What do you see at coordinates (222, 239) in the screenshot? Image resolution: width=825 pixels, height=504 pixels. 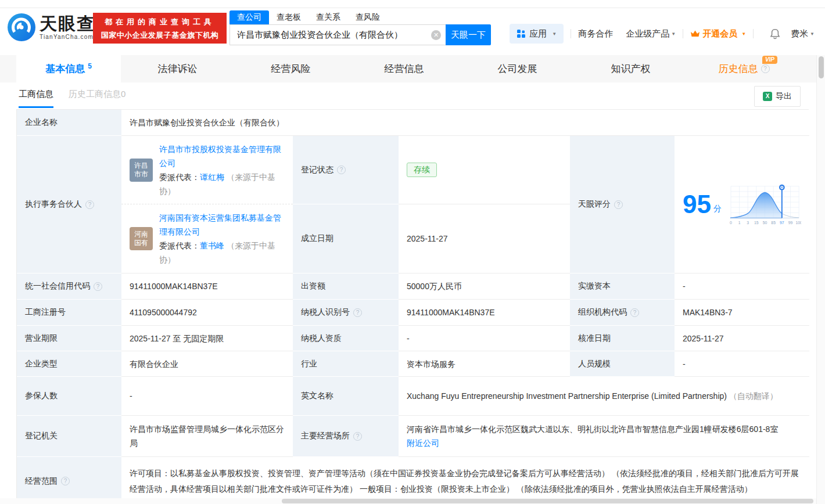 I see `partner-info: 河南国有资本运营集团私募基金管理有限公司 委派代表：董书峰 （来源于中基协）` at bounding box center [222, 239].